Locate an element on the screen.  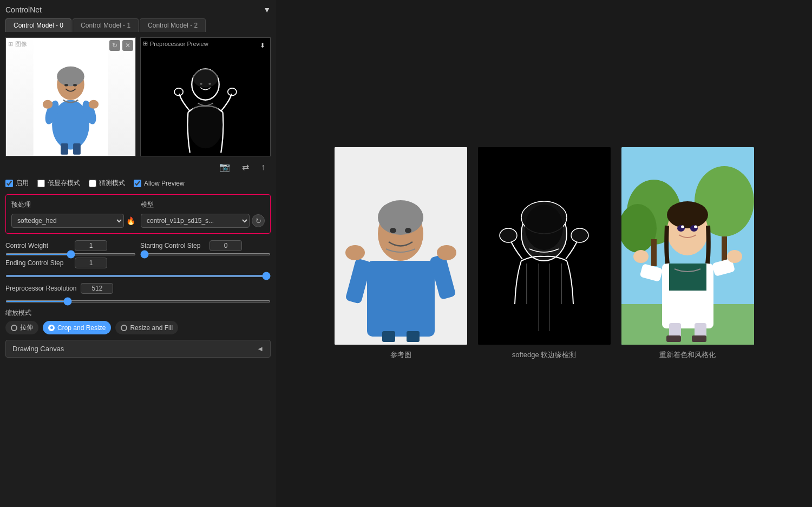
weight-start-row: Control Weight 1 Starting Control Step 0 is located at coordinates (138, 248).